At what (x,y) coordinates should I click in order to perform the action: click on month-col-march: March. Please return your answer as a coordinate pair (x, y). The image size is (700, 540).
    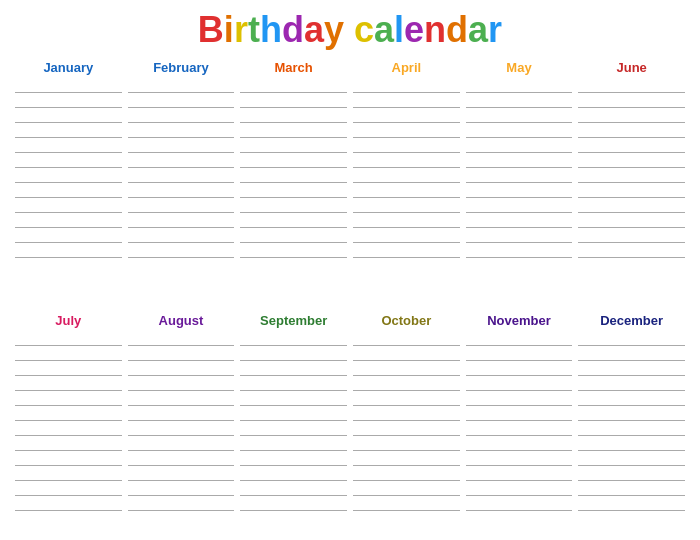
    Looking at the image, I should click on (294, 168).